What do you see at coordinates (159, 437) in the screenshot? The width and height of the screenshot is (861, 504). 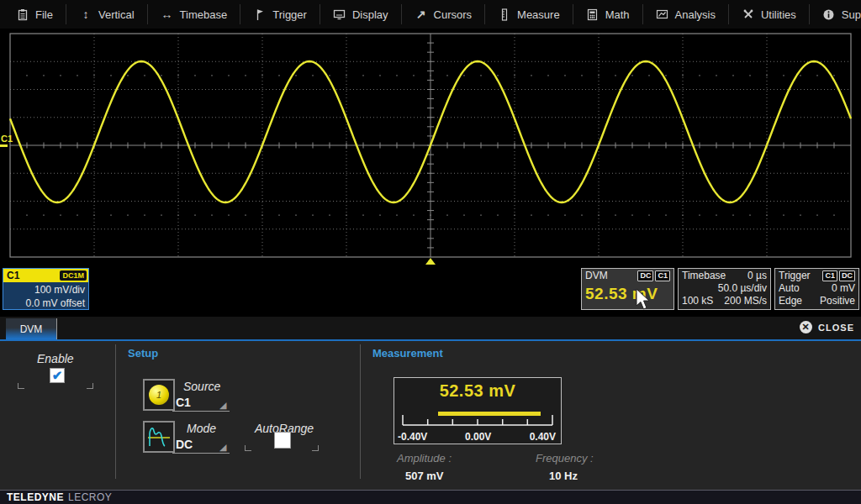 I see `waveform-mode-icon` at bounding box center [159, 437].